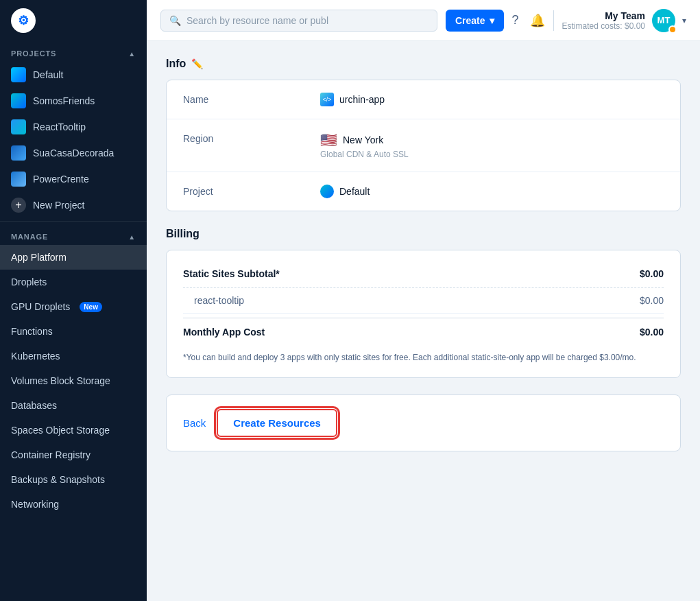  Describe the element at coordinates (424, 64) in the screenshot. I see `info-section-title: Info ✏️` at that location.